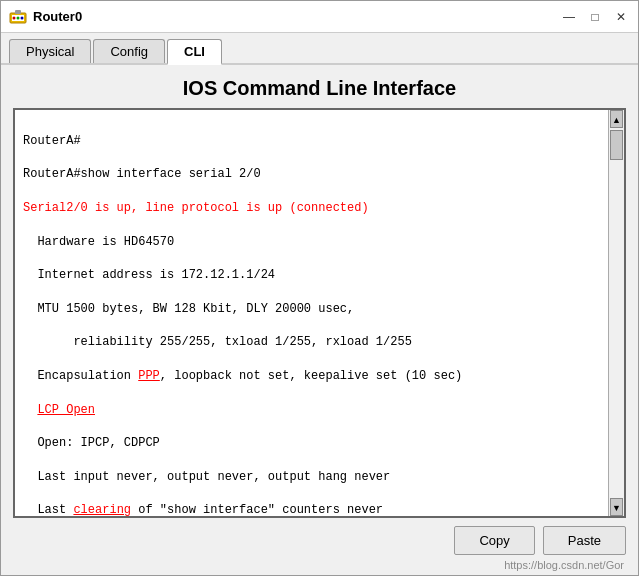 This screenshot has width=639, height=576. I want to click on minimize-button: —, so click(569, 17).